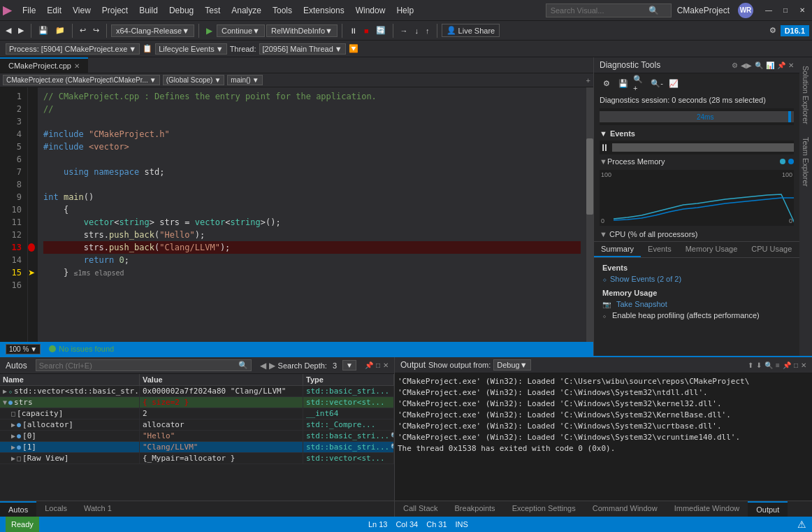  I want to click on settings-btn: ⚙, so click(773, 31).